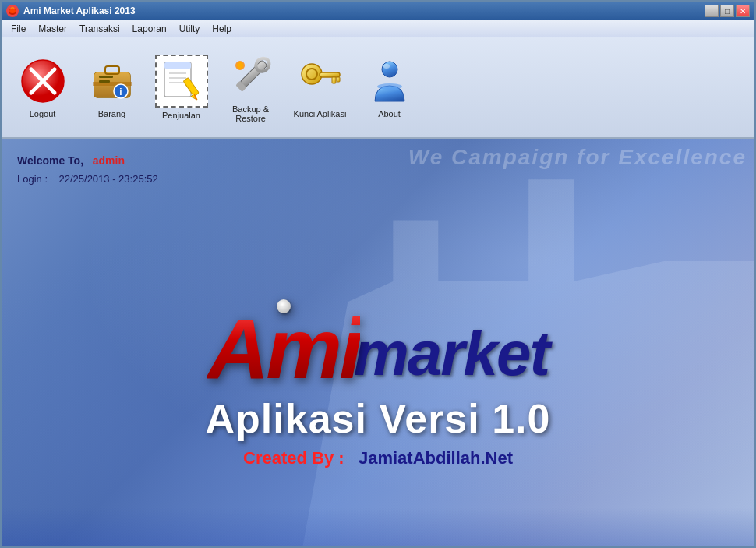  Describe the element at coordinates (251, 76) in the screenshot. I see `backup-icon` at that location.